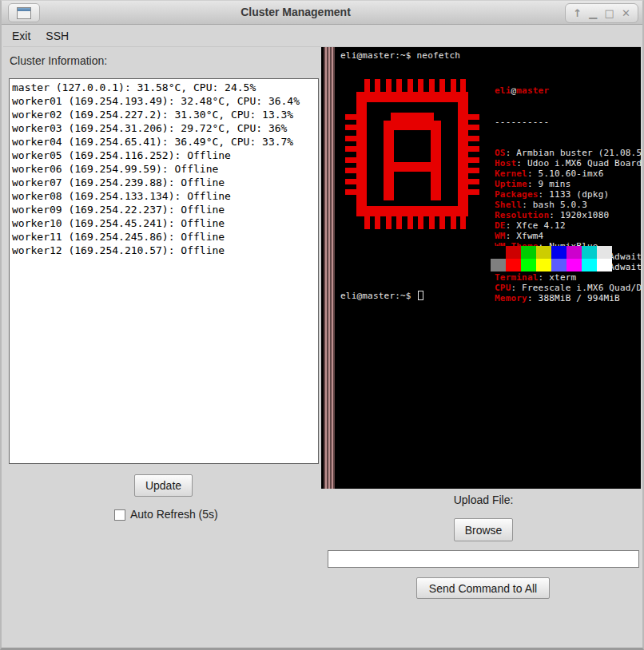 This screenshot has width=644, height=650. What do you see at coordinates (420, 295) in the screenshot?
I see `terminal-cursor` at bounding box center [420, 295].